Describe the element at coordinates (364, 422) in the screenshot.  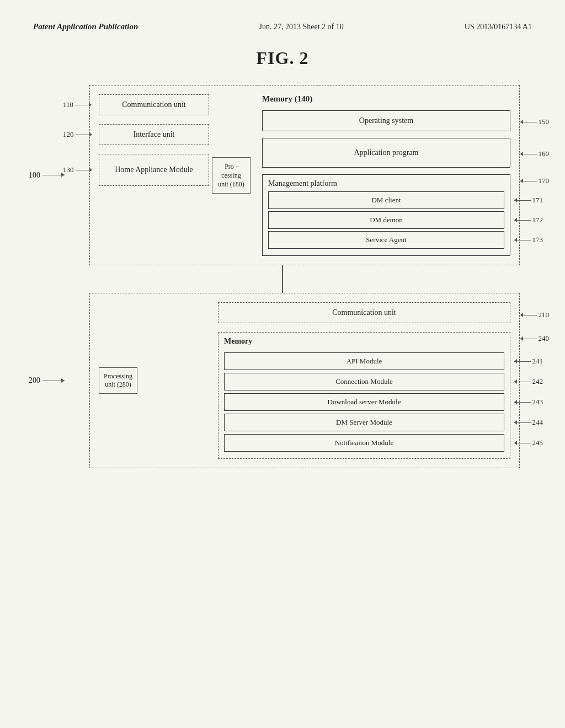
I see `dm-server-module-box: DM Server Module` at that location.